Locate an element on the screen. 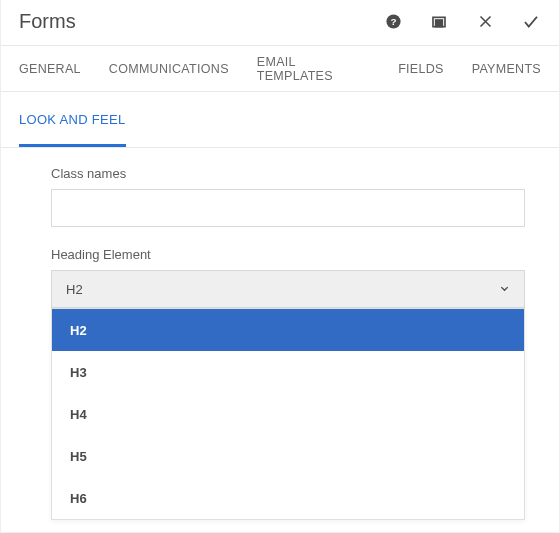 The image size is (560, 533). option-h3: H3 is located at coordinates (288, 372).